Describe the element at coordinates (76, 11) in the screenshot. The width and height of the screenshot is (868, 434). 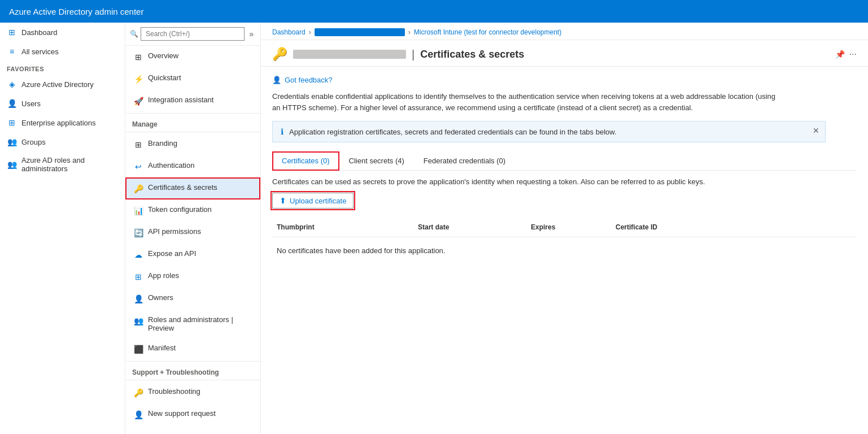
I see `app-title: Azure Active Directory admin center` at that location.